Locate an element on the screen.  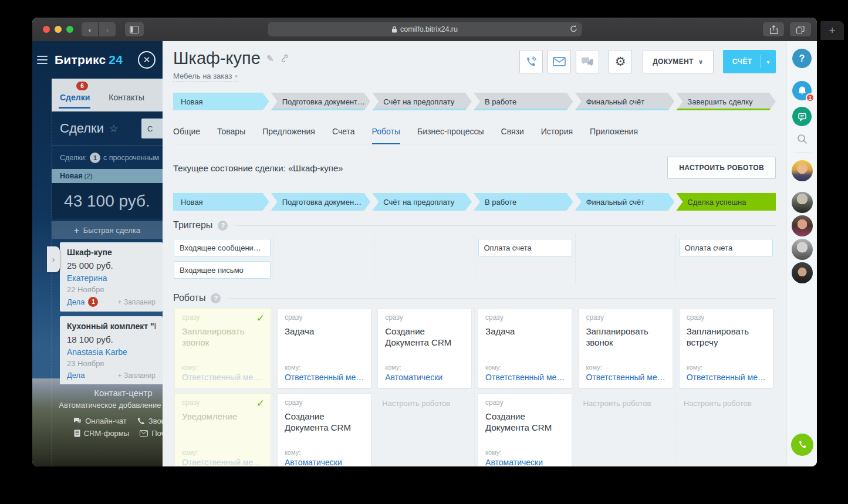
trigger-invoice-paid: Оплата счета is located at coordinates (726, 248).